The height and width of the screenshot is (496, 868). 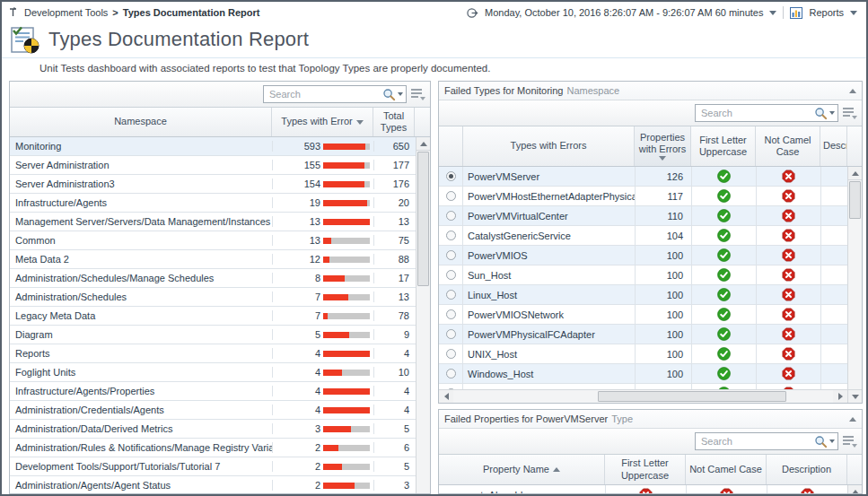 What do you see at coordinates (220, 335) in the screenshot?
I see `namespace-table-row: Diagram 5 9` at bounding box center [220, 335].